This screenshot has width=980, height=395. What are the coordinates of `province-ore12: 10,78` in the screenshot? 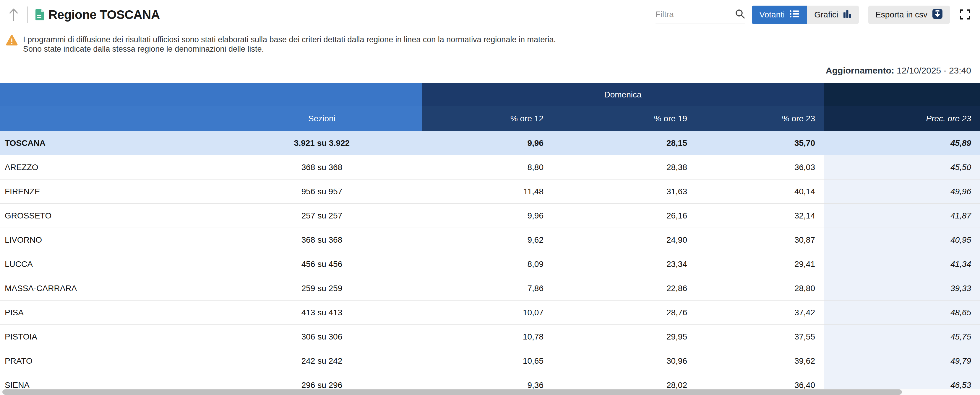 It's located at (487, 337).